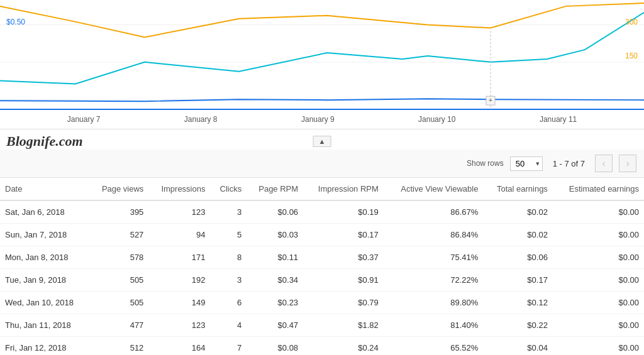 Image resolution: width=644 pixels, height=355 pixels. Describe the element at coordinates (518, 212) in the screenshot. I see `cell-row0-col7: $0.02` at that location.